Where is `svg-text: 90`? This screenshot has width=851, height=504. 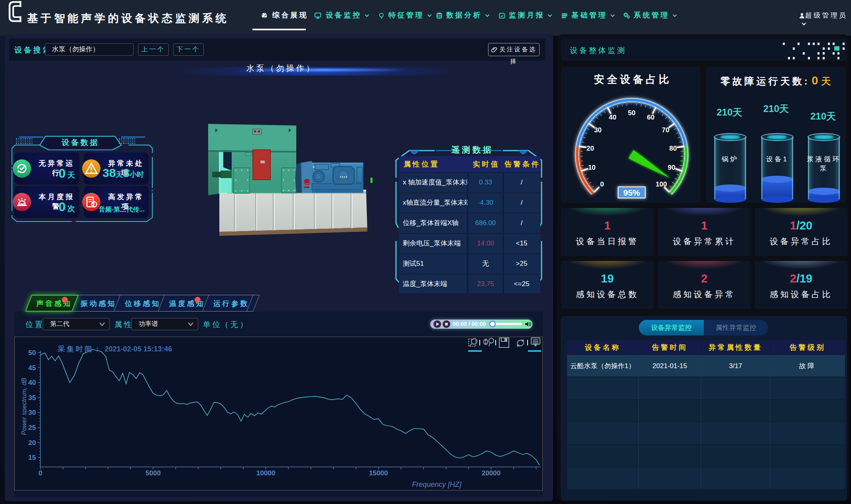
svg-text: 90 is located at coordinates (672, 167).